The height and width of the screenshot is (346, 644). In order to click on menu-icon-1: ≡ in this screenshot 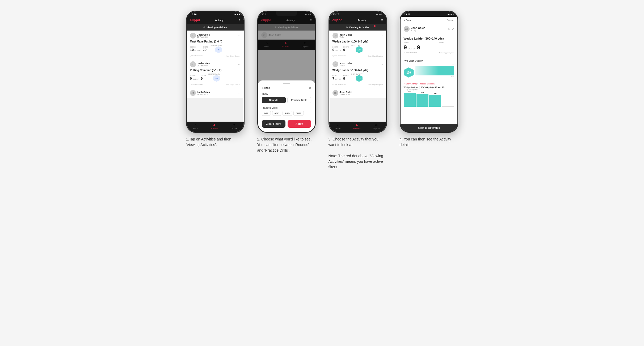, I will do `click(239, 20)`.